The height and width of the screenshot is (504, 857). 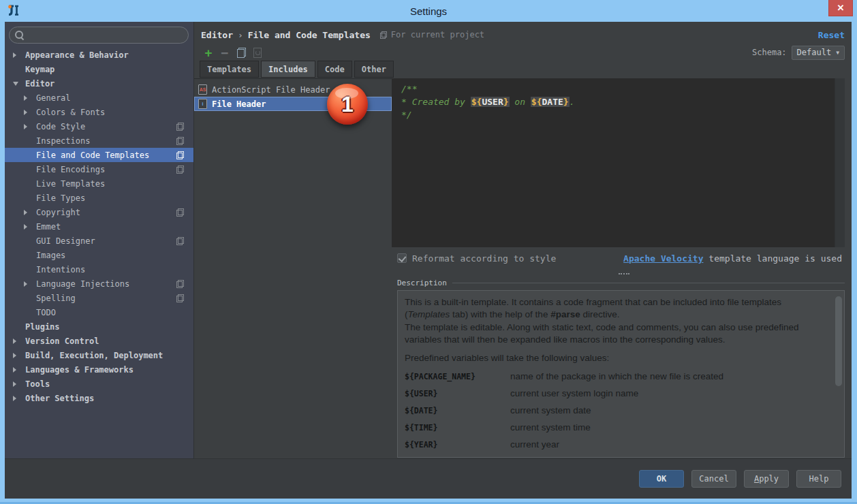 I want to click on tab-templates: Templates, so click(x=229, y=69).